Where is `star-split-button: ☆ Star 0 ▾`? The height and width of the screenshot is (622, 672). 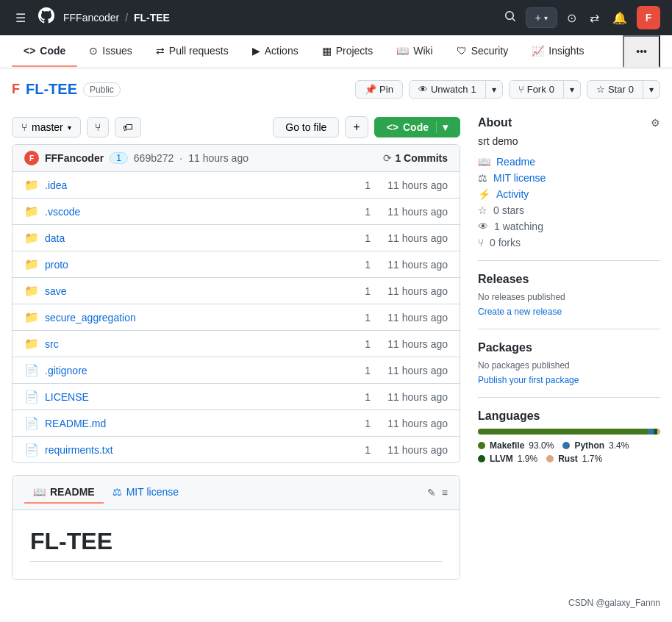 star-split-button: ☆ Star 0 ▾ is located at coordinates (623, 90).